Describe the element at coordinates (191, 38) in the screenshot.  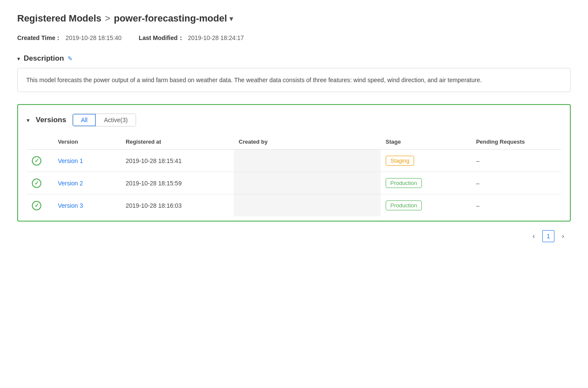
I see `last-modified: Last Modified： 2019-10-28 18:24:17` at that location.